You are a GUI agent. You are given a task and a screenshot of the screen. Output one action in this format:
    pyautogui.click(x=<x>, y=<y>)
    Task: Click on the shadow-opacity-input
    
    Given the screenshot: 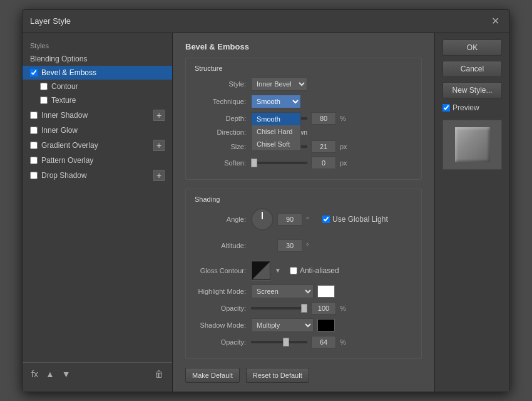 What is the action you would take?
    pyautogui.click(x=324, y=342)
    